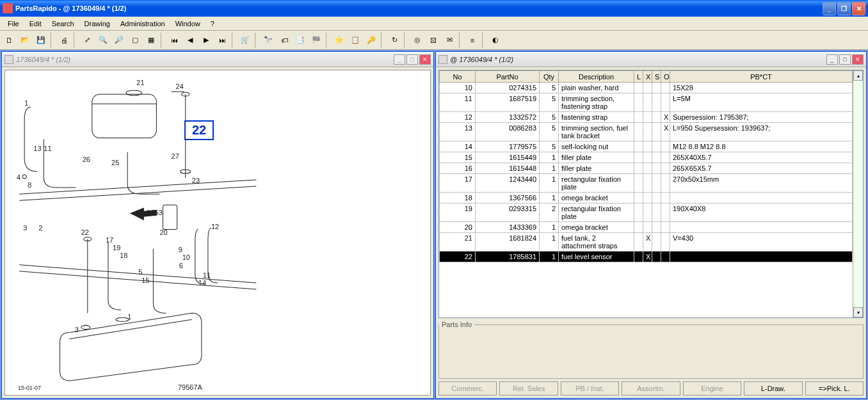 This screenshot has height=400, width=868. What do you see at coordinates (762, 77) in the screenshot?
I see `column-header: PB*CT` at bounding box center [762, 77].